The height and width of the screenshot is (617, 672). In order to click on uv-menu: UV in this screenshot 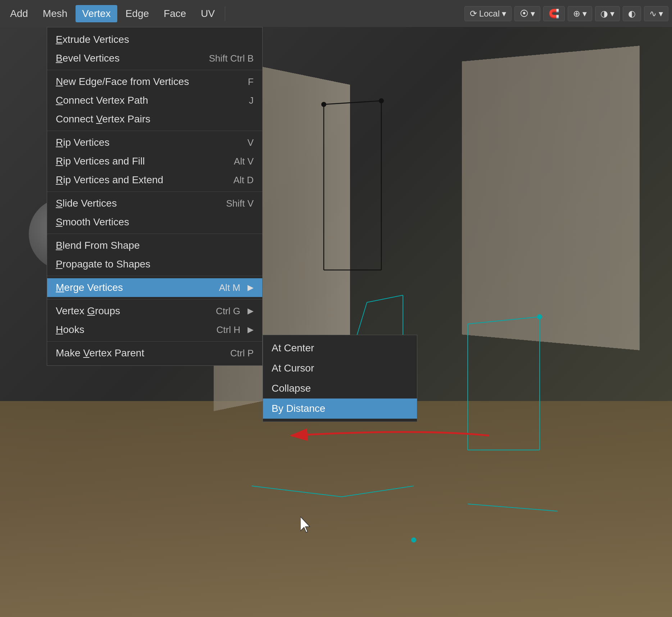, I will do `click(208, 14)`.